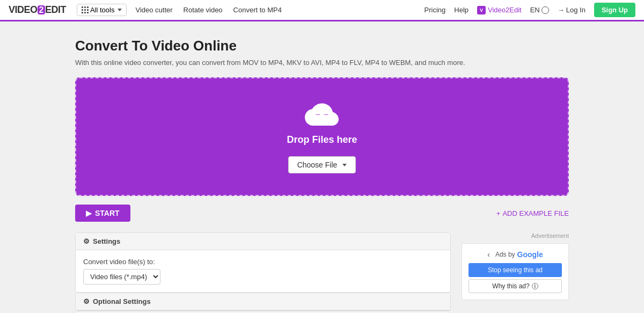  Describe the element at coordinates (86, 242) in the screenshot. I see `settings-gear-icon: ⚙` at that location.